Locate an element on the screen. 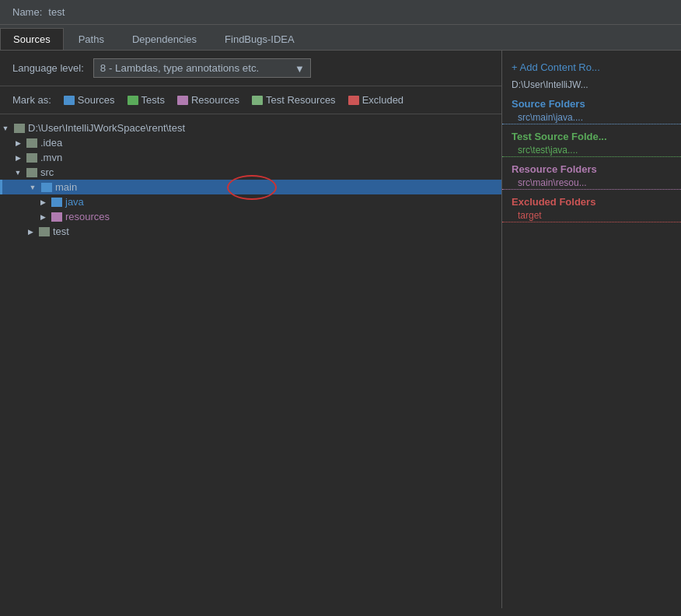  idea-folder-icon is located at coordinates (32, 143).